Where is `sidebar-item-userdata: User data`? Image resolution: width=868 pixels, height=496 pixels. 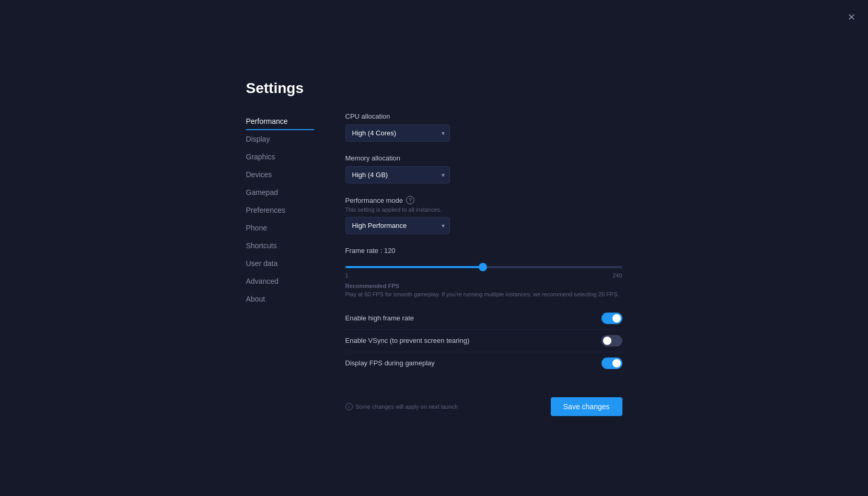
sidebar-item-userdata: User data is located at coordinates (280, 263).